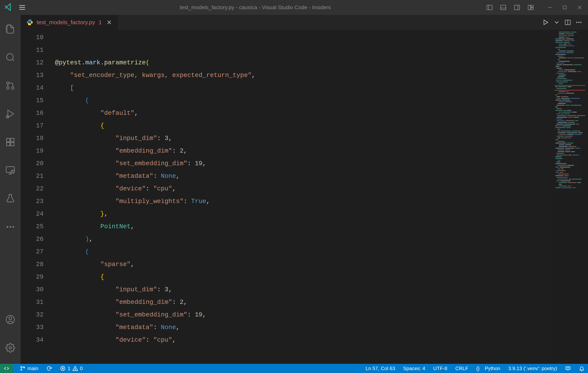 The height and width of the screenshot is (373, 588). Describe the element at coordinates (579, 22) in the screenshot. I see `more-actions-icon` at that location.